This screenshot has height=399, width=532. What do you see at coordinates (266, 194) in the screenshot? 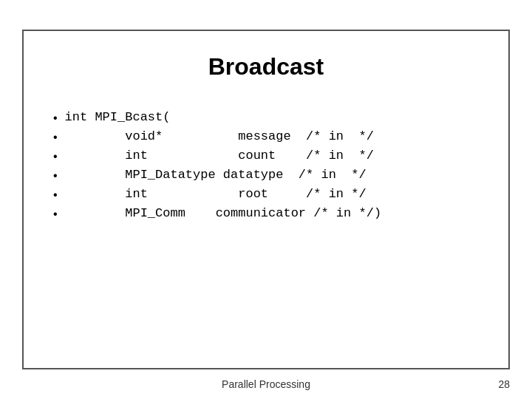
I see `list-item: • int root /* in */` at bounding box center [266, 194].